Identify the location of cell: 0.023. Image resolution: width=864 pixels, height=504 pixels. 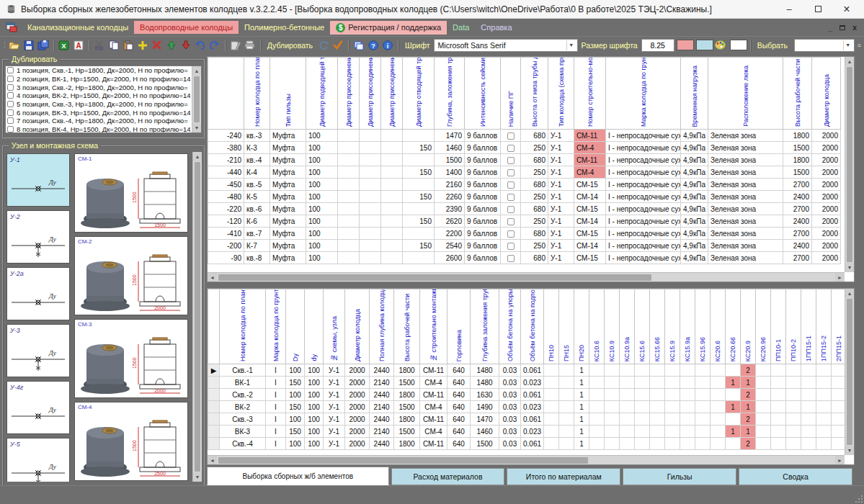
(533, 432).